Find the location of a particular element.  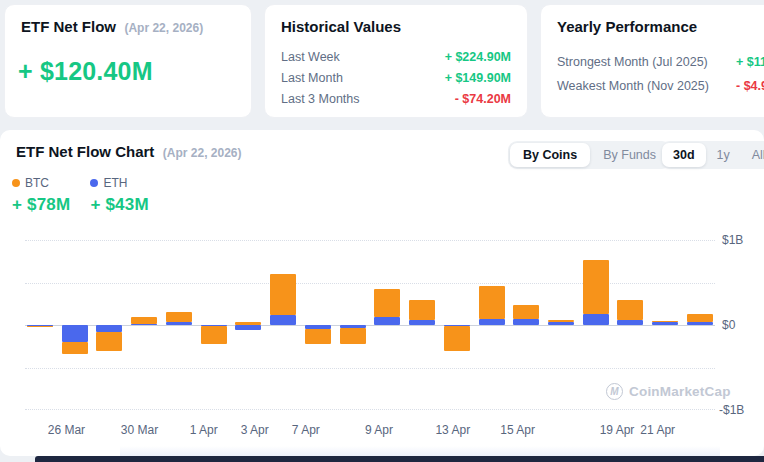

stat-row: Last Week+ $224.90M is located at coordinates (396, 56).